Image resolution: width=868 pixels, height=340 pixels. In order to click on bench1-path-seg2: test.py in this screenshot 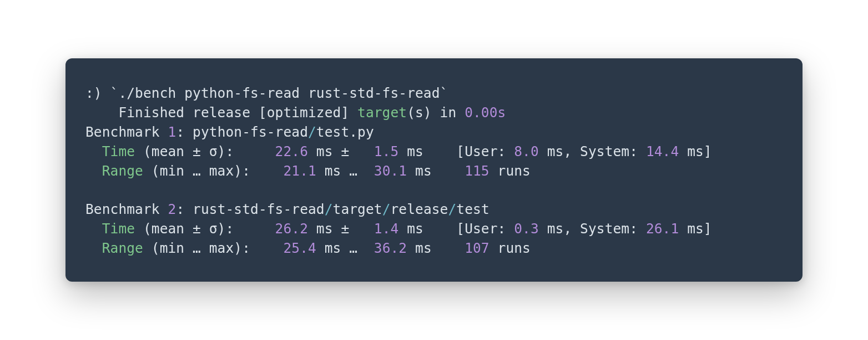, I will do `click(345, 132)`.